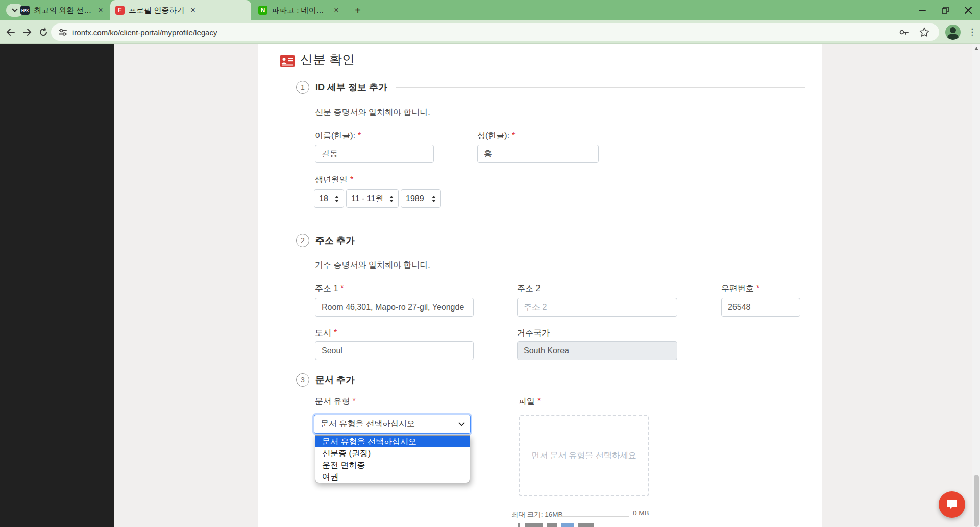 Image resolution: width=980 pixels, height=527 pixels. Describe the element at coordinates (421, 199) in the screenshot. I see `birth-year-select: 1989` at that location.